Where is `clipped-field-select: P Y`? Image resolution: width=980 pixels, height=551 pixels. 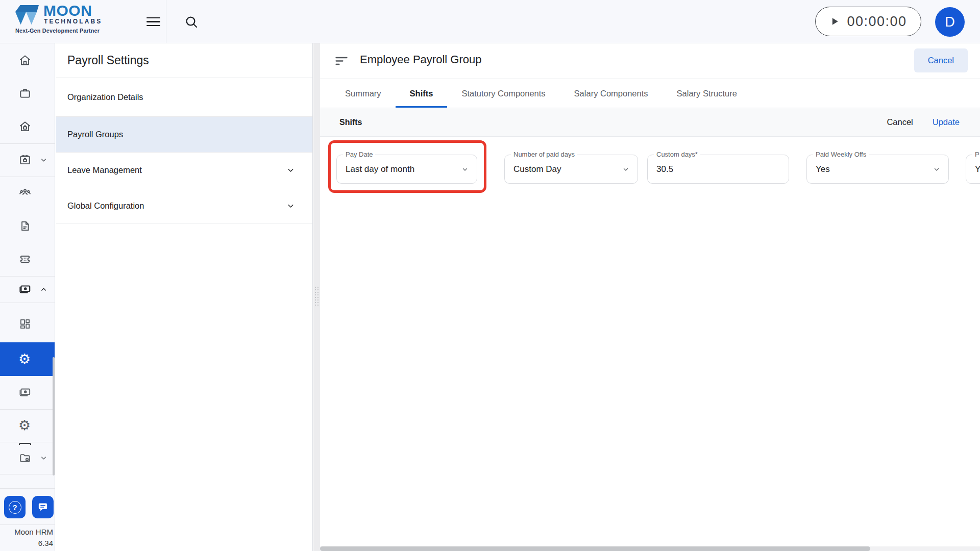 clipped-field-select: P Y is located at coordinates (973, 169).